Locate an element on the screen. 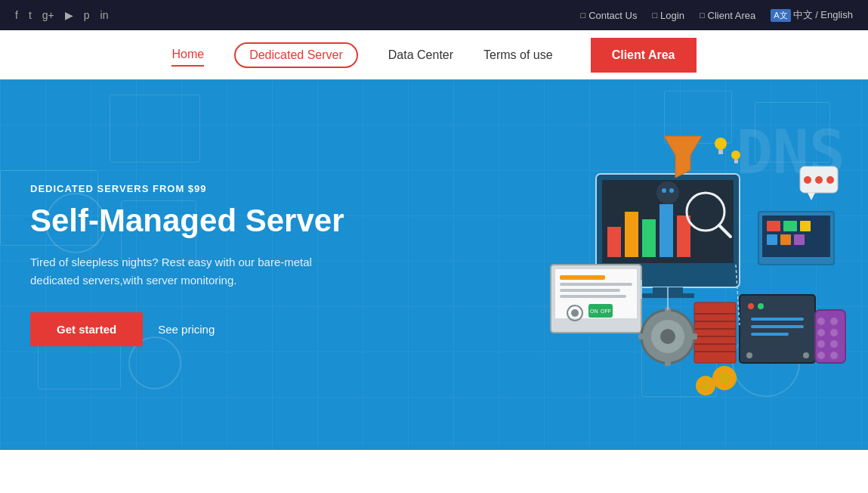 This screenshot has width=868, height=493. hero-subtitle: DEDICATED SERVERS FROM $99 is located at coordinates (196, 189).